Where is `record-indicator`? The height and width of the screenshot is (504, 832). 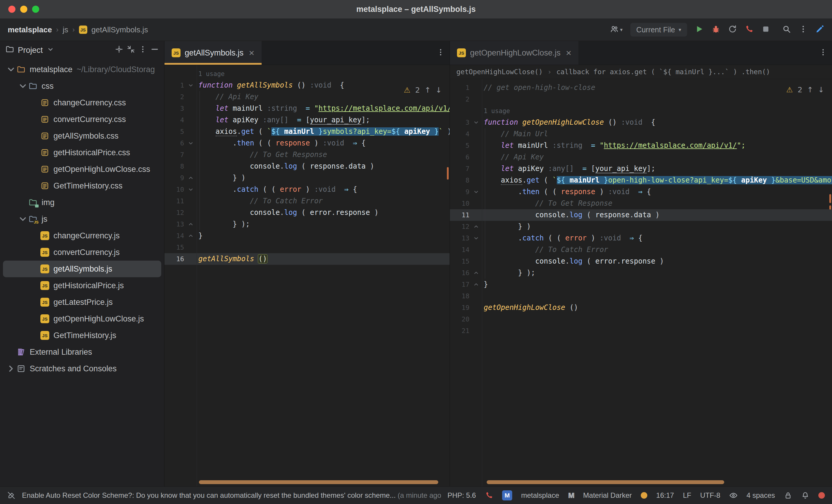 record-indicator is located at coordinates (822, 496).